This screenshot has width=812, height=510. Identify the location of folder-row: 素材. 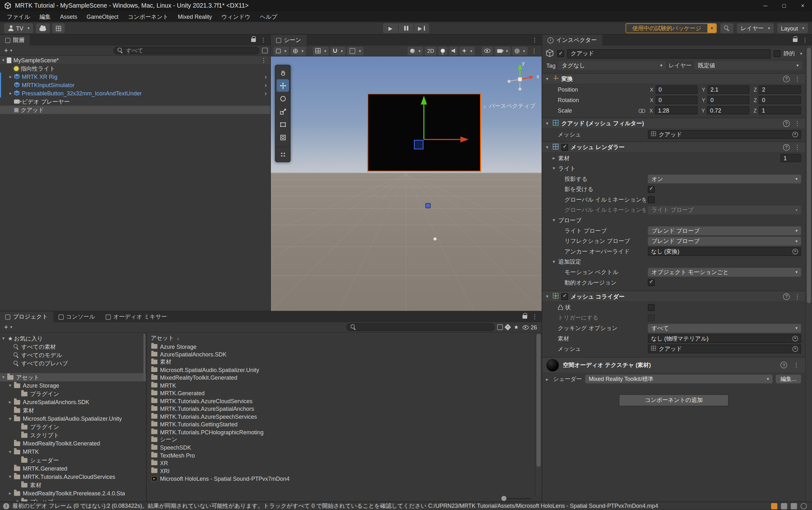
(342, 362).